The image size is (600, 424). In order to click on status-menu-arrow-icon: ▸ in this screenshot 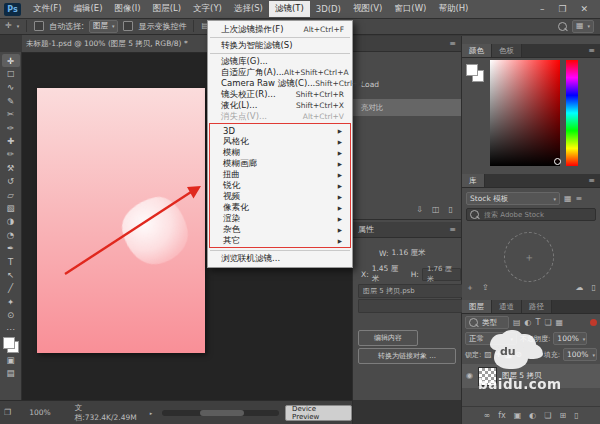, I will do `click(152, 413)`.